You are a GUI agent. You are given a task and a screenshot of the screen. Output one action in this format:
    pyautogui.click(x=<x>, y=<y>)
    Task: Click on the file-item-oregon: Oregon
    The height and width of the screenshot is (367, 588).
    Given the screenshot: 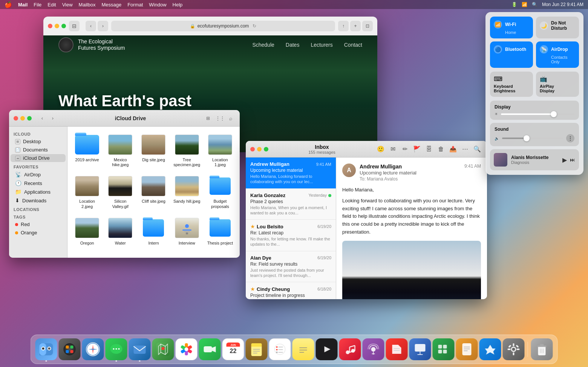 What is the action you would take?
    pyautogui.click(x=87, y=231)
    